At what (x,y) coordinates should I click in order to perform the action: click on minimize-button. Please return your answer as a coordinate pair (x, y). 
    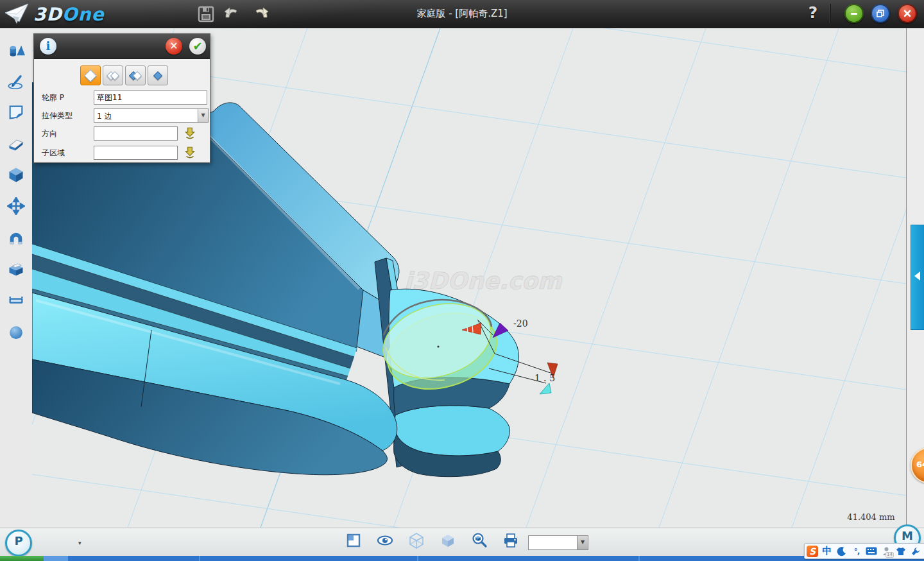
    Looking at the image, I should click on (854, 13).